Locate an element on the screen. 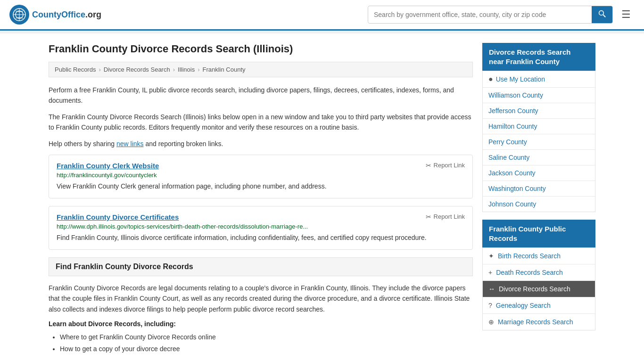 This screenshot has width=644, height=362. birth-icon: ✦ is located at coordinates (491, 256).